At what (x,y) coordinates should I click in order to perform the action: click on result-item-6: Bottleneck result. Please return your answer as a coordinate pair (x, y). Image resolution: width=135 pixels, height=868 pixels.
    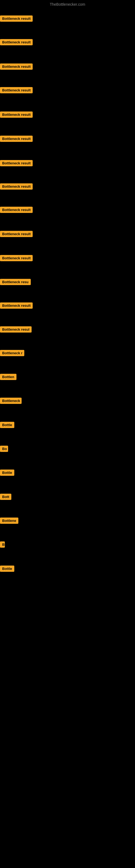
    Looking at the image, I should click on (16, 139).